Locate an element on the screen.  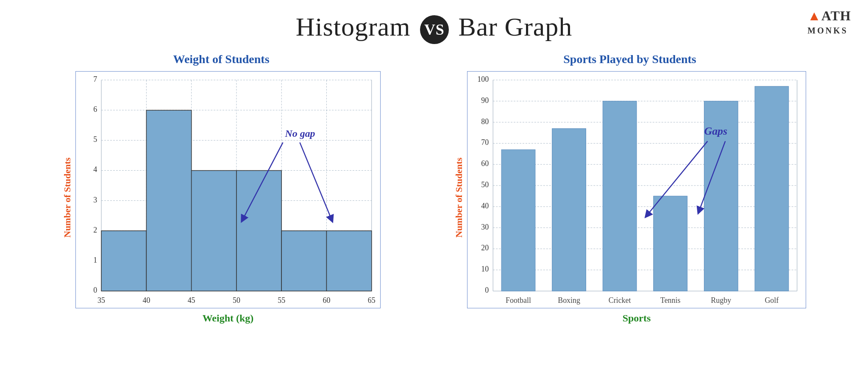
svg-text: Cricket is located at coordinates (620, 300).